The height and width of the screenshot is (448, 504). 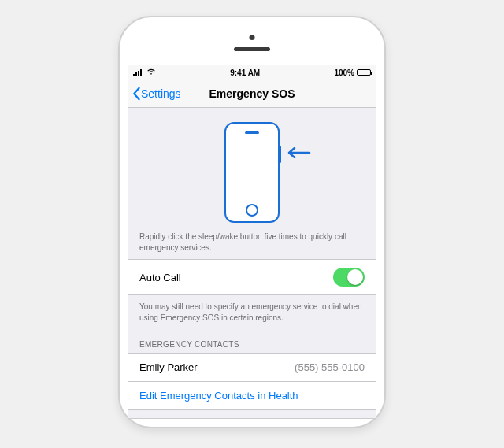 I want to click on contact-row: Emily Parker (555) 555-0100, so click(x=252, y=368).